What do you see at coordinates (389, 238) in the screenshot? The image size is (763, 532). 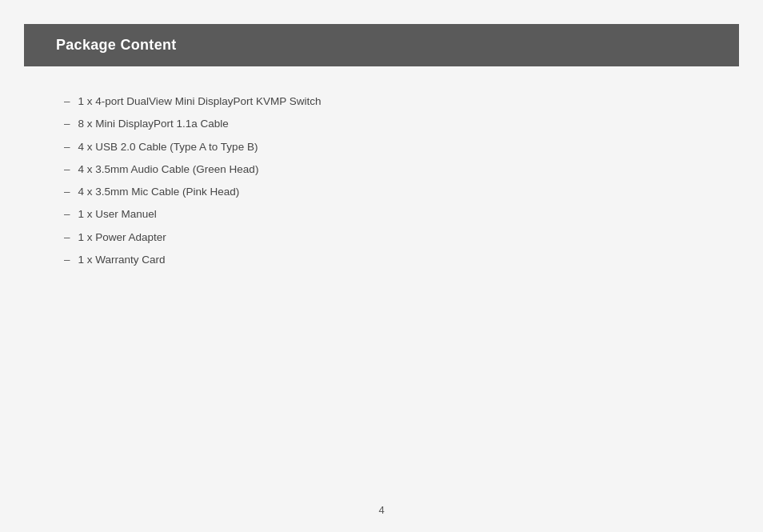 I see `list-item: –1 x Power Adapter` at bounding box center [389, 238].